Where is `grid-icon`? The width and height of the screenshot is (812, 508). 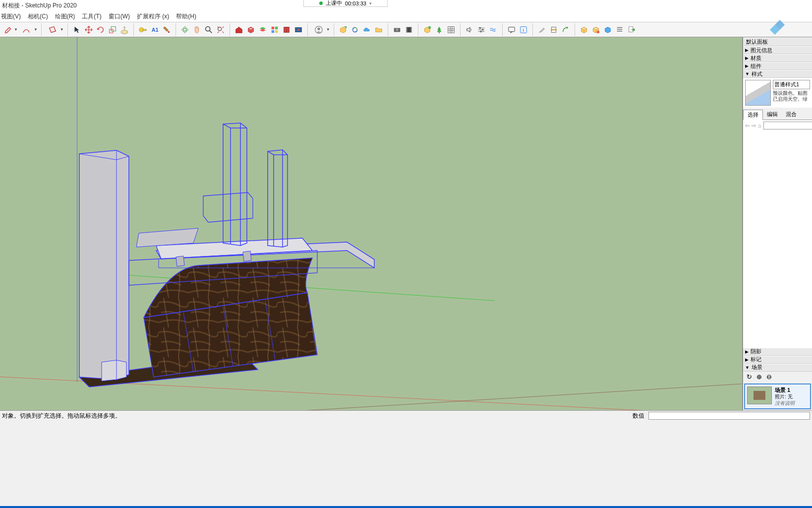
grid-icon is located at coordinates (451, 30).